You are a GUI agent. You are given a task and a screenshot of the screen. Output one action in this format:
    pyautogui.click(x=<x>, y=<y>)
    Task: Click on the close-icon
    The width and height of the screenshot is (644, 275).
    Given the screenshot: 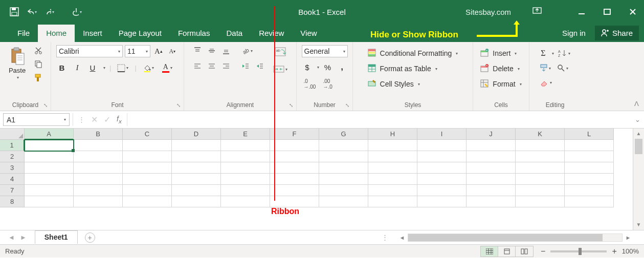 What is the action you would take?
    pyautogui.click(x=633, y=12)
    